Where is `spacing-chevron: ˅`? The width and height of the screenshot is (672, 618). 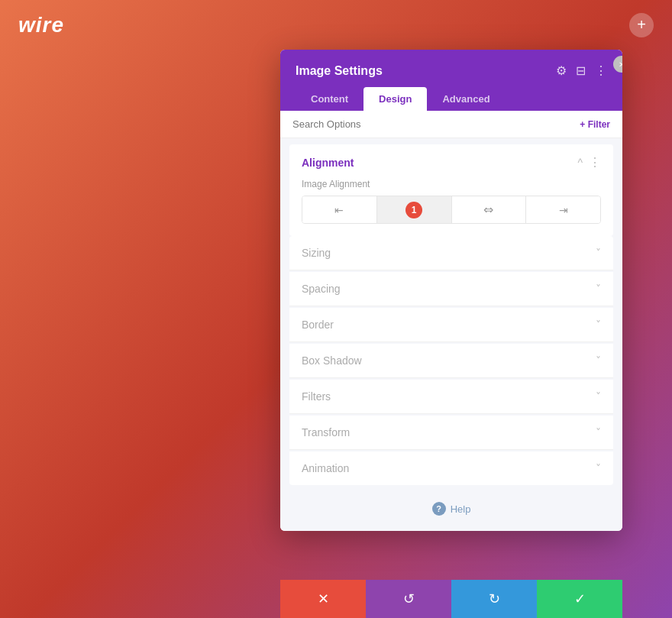 spacing-chevron: ˅ is located at coordinates (599, 289).